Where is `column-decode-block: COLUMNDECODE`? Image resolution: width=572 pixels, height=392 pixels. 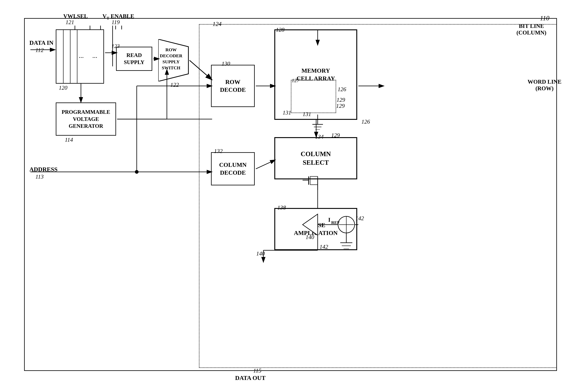
column-decode-block: COLUMNDECODE is located at coordinates (233, 169).